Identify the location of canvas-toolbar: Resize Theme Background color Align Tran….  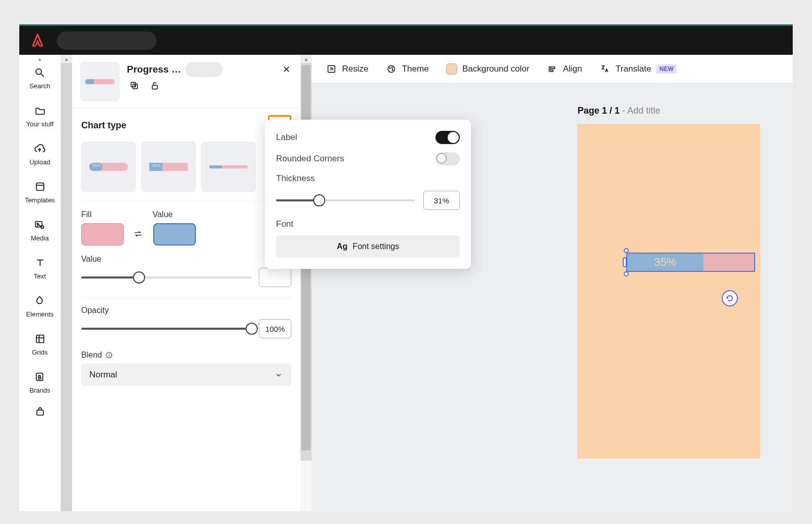
(552, 69).